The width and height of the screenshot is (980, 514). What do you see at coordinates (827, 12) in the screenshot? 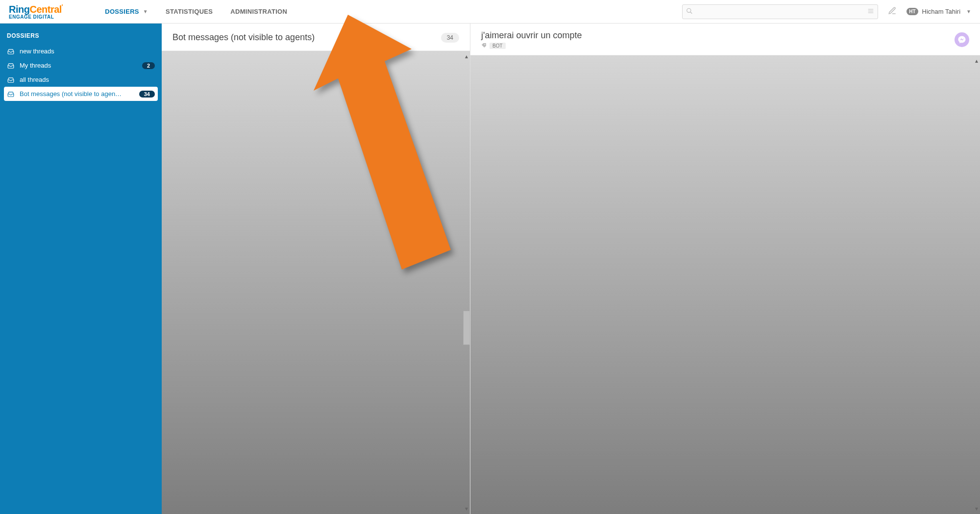
I see `topbar-right: HT Hicham Tahiri ▼` at bounding box center [827, 12].